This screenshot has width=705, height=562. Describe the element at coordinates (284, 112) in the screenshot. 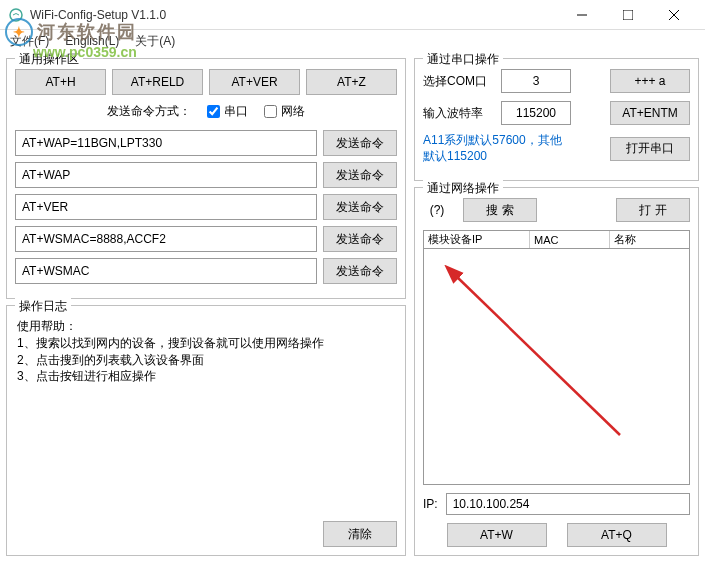

I see `net-checkbox: 网络` at that location.